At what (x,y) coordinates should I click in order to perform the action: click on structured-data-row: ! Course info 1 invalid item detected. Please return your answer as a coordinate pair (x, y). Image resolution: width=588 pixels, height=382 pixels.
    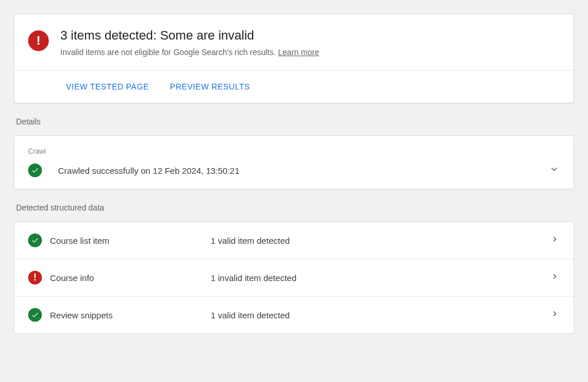
    Looking at the image, I should click on (294, 278).